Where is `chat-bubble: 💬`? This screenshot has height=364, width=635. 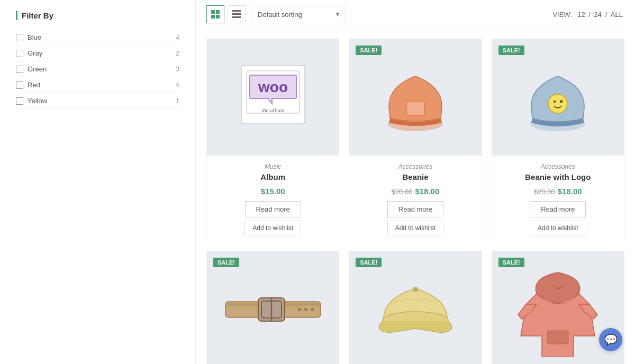 chat-bubble: 💬 is located at coordinates (611, 340).